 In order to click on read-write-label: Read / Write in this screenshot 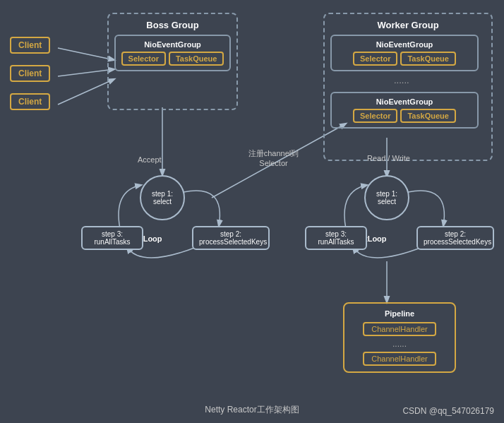, I will do `click(388, 158)`.